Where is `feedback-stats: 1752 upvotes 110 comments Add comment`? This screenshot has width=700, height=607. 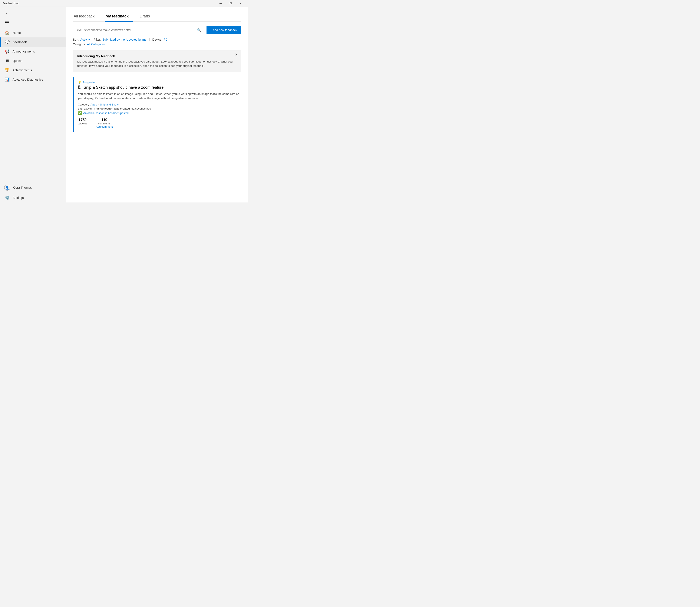 feedback-stats: 1752 upvotes 110 comments Add comment is located at coordinates (159, 123).